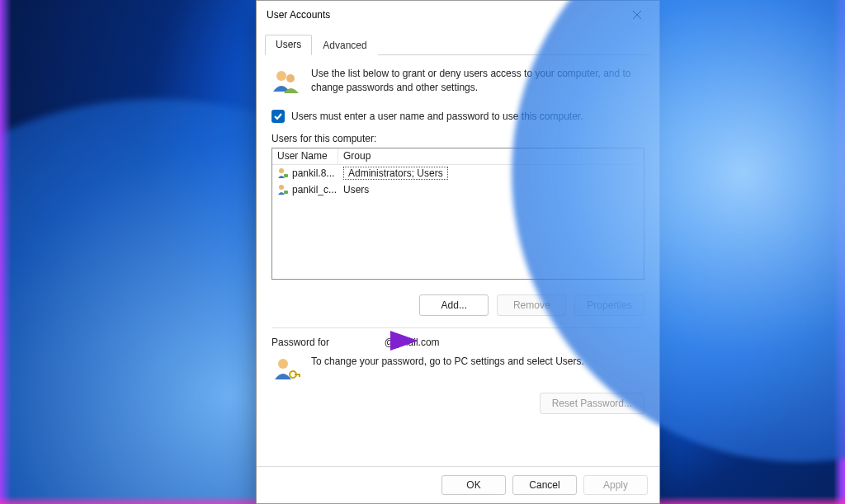 The image size is (845, 504). What do you see at coordinates (458, 305) in the screenshot?
I see `user-buttons-row: Add... Remove Properties` at bounding box center [458, 305].